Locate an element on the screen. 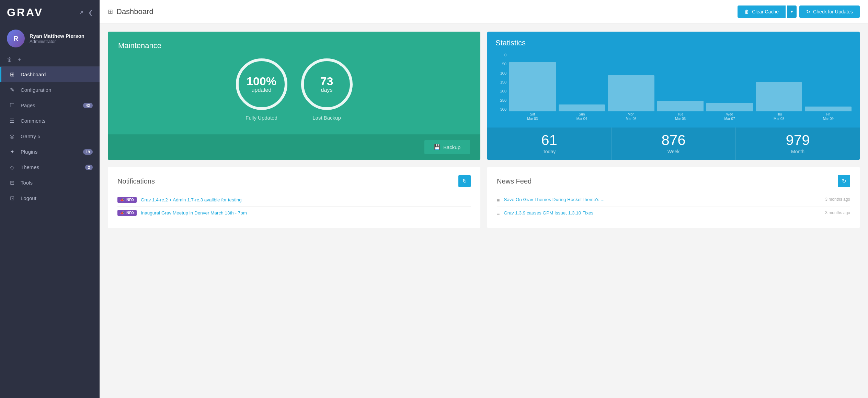 The image size is (868, 398). stats-title: Statistics is located at coordinates (674, 43).